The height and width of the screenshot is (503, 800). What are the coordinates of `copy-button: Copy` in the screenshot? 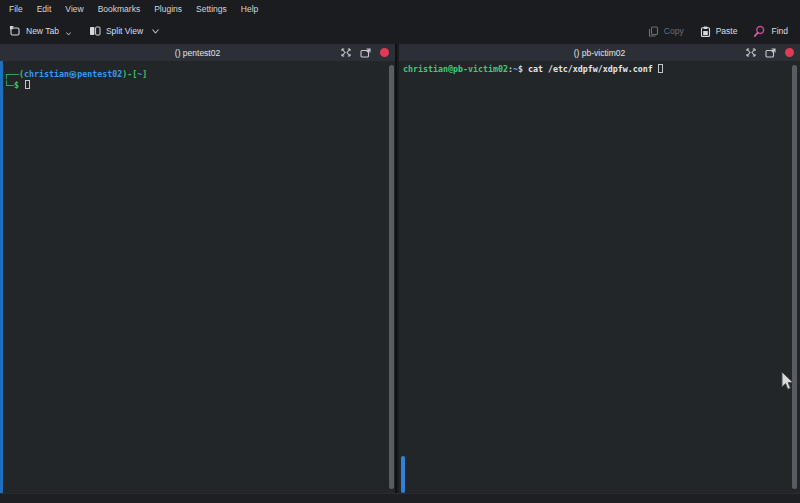 It's located at (666, 32).